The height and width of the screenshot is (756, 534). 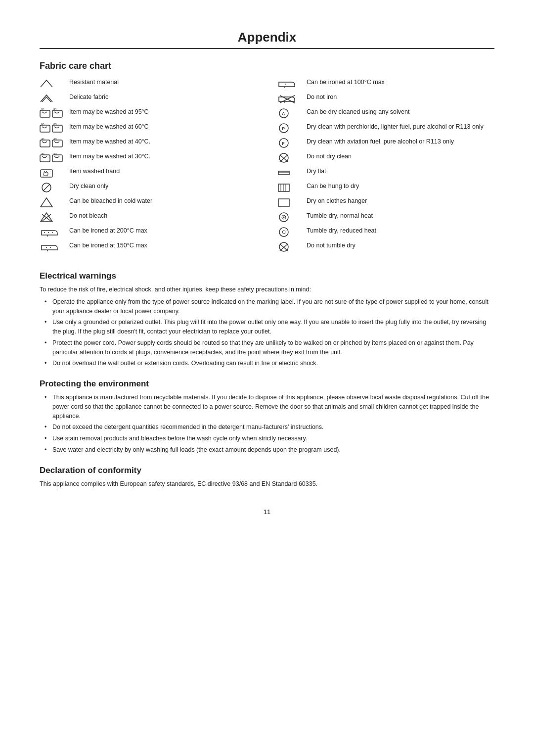 I want to click on svg-text: A, so click(x=284, y=114).